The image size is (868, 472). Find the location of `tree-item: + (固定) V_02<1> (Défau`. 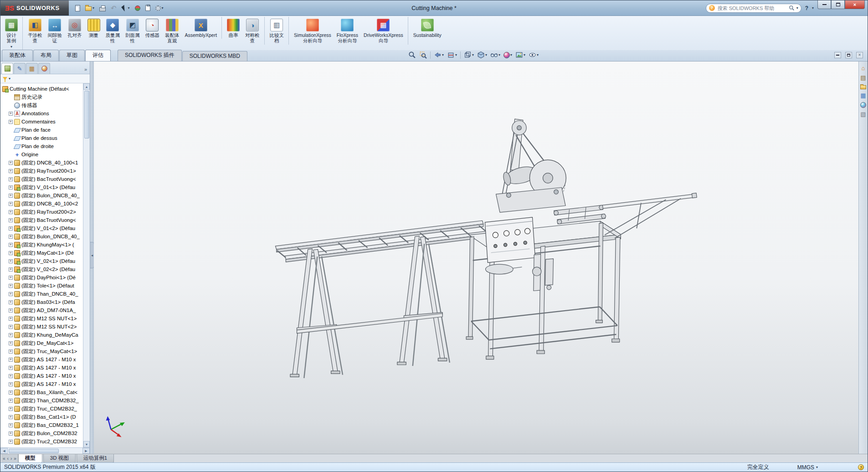

tree-item: + (固定) V_02<1> (Défau is located at coordinates (41, 261).